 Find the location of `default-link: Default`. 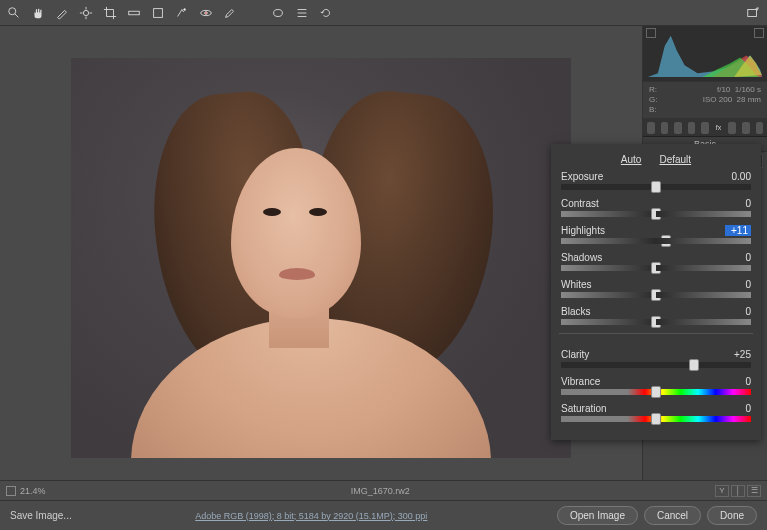

default-link: Default is located at coordinates (675, 160).